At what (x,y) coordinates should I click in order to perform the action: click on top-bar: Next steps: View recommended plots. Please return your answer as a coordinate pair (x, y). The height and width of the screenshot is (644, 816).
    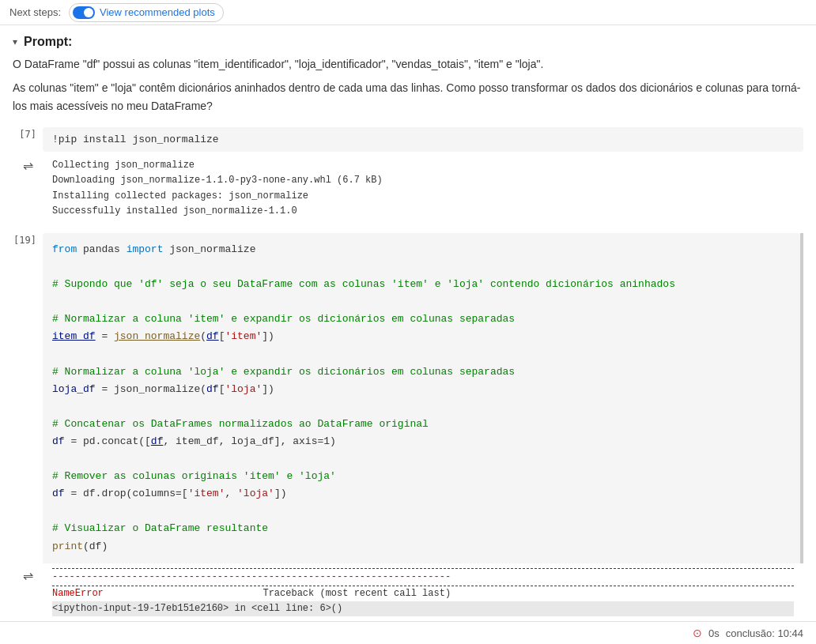
    Looking at the image, I should click on (408, 13).